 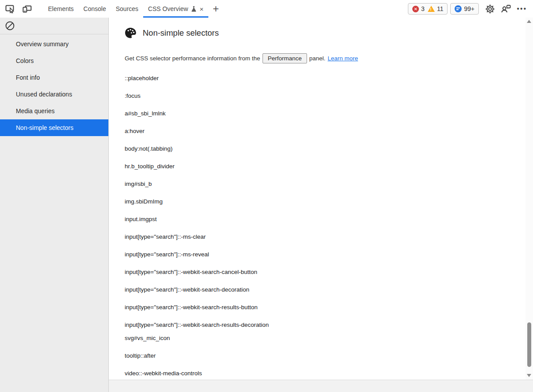 I want to click on sidebar-item-font-info: Font info, so click(x=54, y=78).